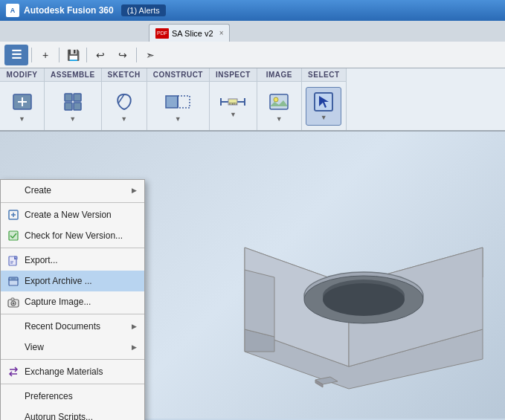  Describe the element at coordinates (324, 100) in the screenshot. I see `ribbon-section-select: SELECT ▼` at that location.